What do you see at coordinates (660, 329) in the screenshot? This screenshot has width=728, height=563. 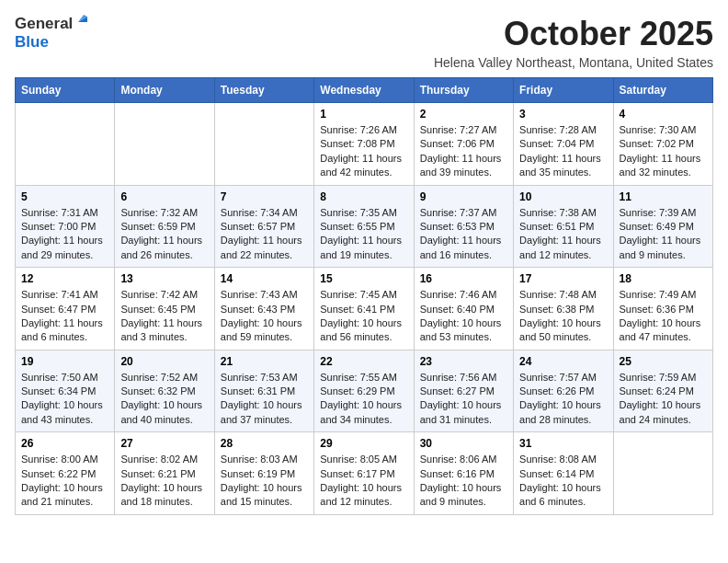 I see `daylight-text: Daylight: 10 hours and 47 minutes.` at bounding box center [660, 329].